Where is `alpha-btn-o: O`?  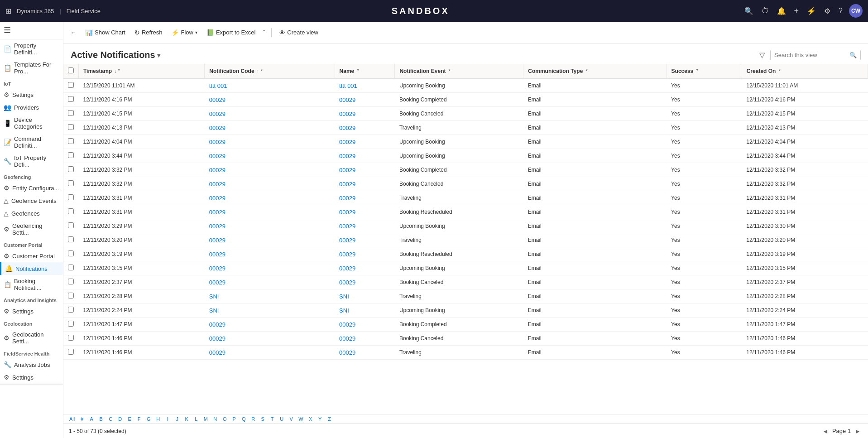 alpha-btn-o: O is located at coordinates (225, 419).